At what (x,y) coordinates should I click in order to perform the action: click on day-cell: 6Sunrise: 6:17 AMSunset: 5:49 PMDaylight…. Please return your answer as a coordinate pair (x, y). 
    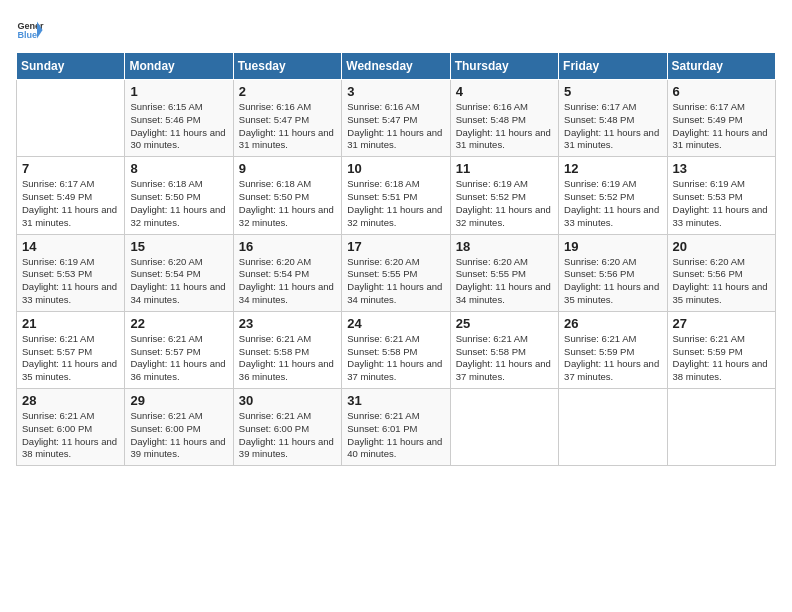
    Looking at the image, I should click on (721, 118).